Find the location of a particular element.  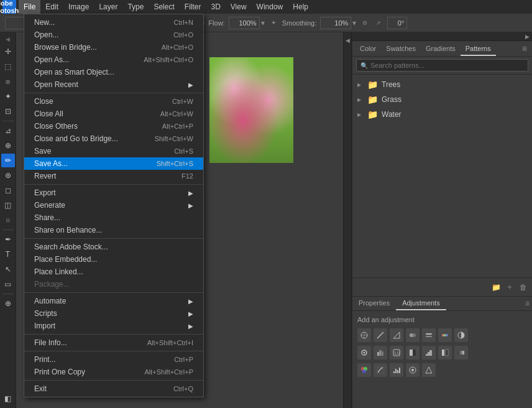

adj-gradient-map-icon is located at coordinates (461, 353).